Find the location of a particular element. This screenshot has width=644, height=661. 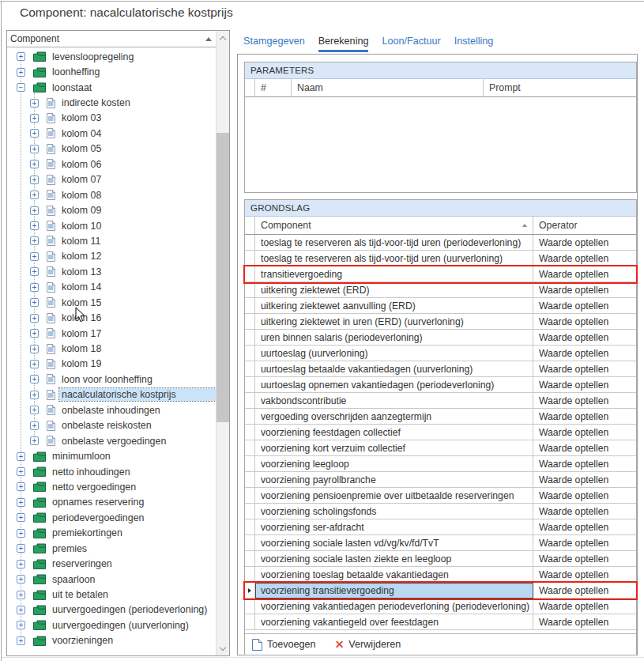

tree-item: + kolom 06 is located at coordinates (111, 164).